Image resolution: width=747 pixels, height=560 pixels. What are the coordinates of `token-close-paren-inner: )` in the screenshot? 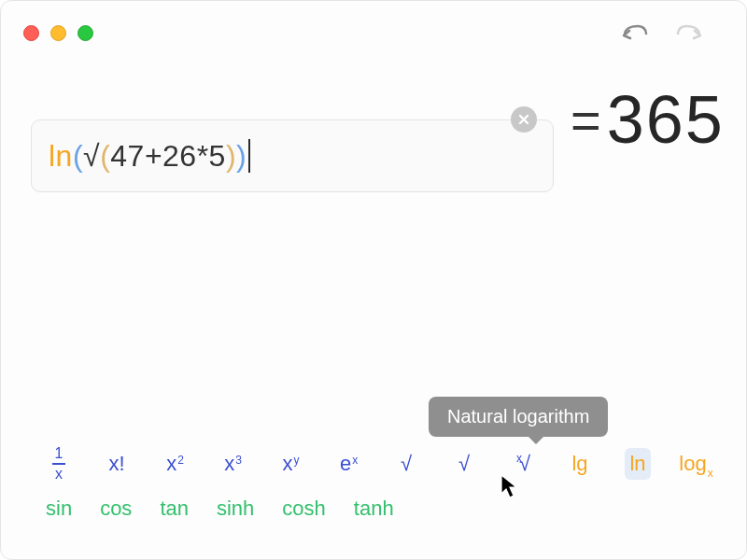 It's located at (232, 157).